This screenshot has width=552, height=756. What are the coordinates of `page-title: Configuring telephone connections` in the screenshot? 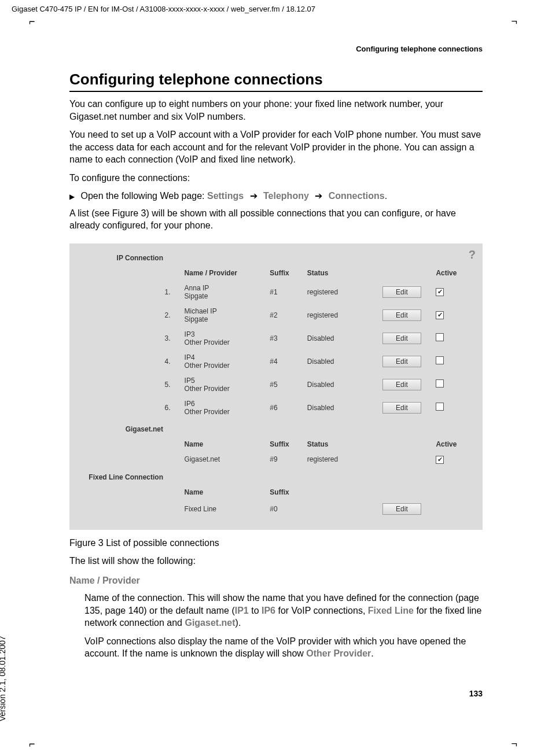 It's located at (276, 81).